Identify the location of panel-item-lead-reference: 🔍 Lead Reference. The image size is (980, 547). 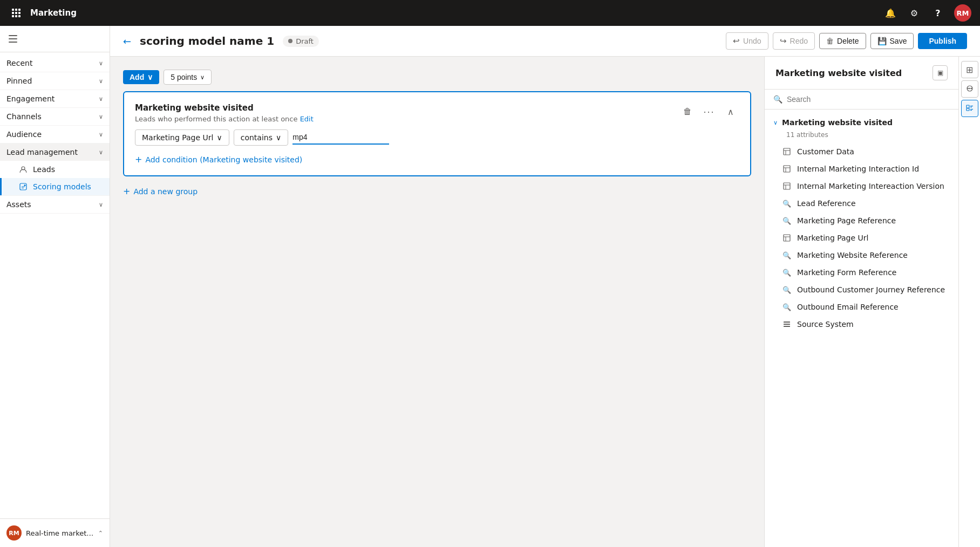
(861, 203).